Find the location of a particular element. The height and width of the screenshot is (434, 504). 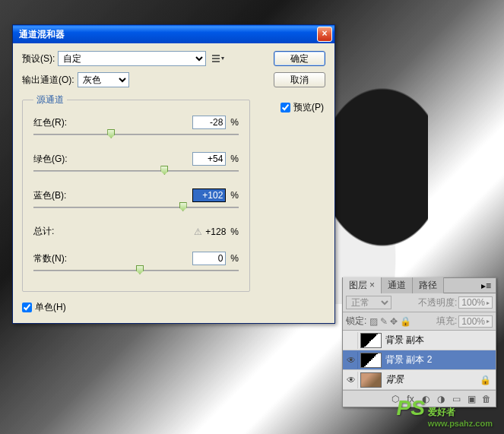

tab-layers: 图层× is located at coordinates (362, 286).